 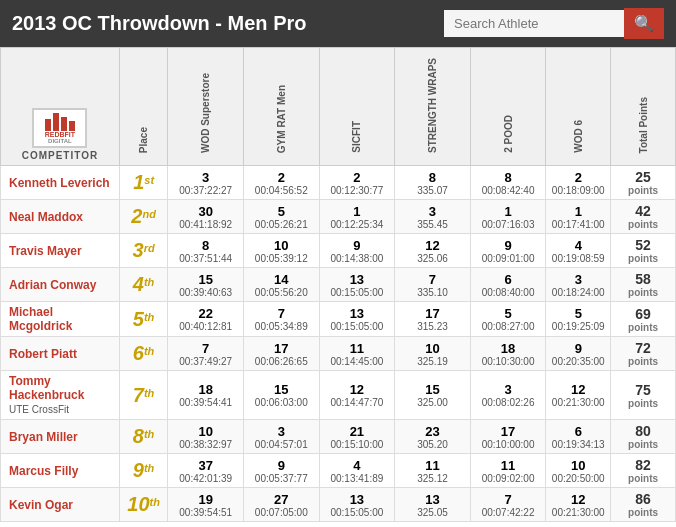 I want to click on rank-number: 2, so click(x=282, y=178).